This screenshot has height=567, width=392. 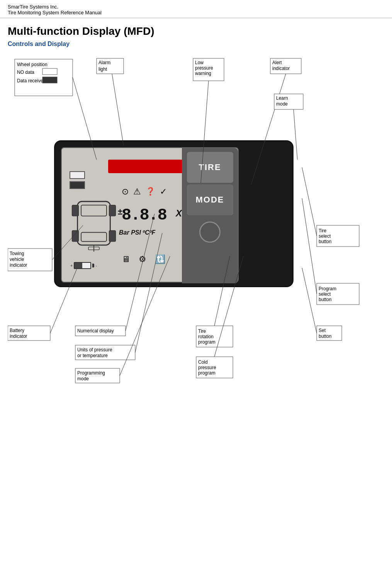 I want to click on svg-text: or temperature, so click(x=93, y=356).